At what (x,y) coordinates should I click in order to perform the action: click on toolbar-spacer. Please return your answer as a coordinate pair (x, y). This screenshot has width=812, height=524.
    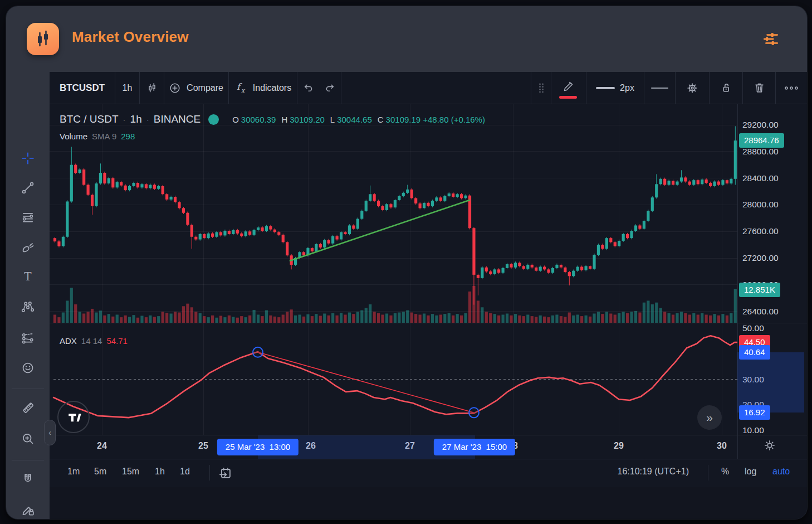
    Looking at the image, I should click on (436, 88).